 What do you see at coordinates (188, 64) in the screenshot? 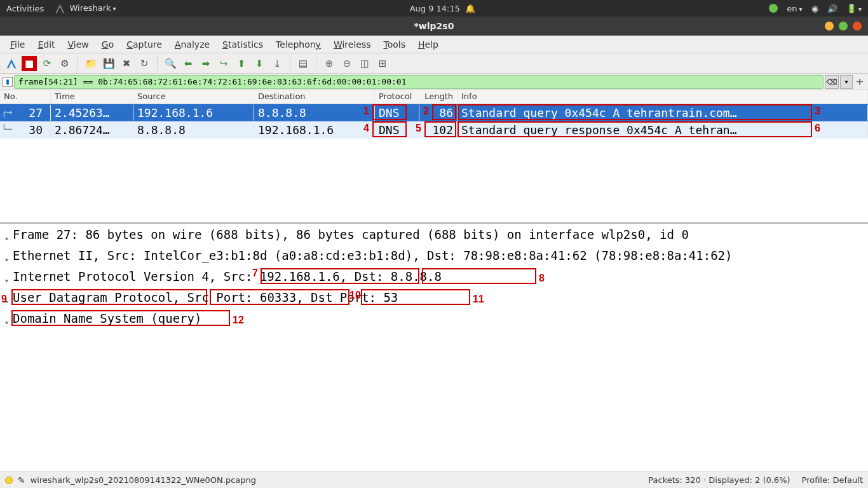
I see `go-back-button: ⬅` at bounding box center [188, 64].